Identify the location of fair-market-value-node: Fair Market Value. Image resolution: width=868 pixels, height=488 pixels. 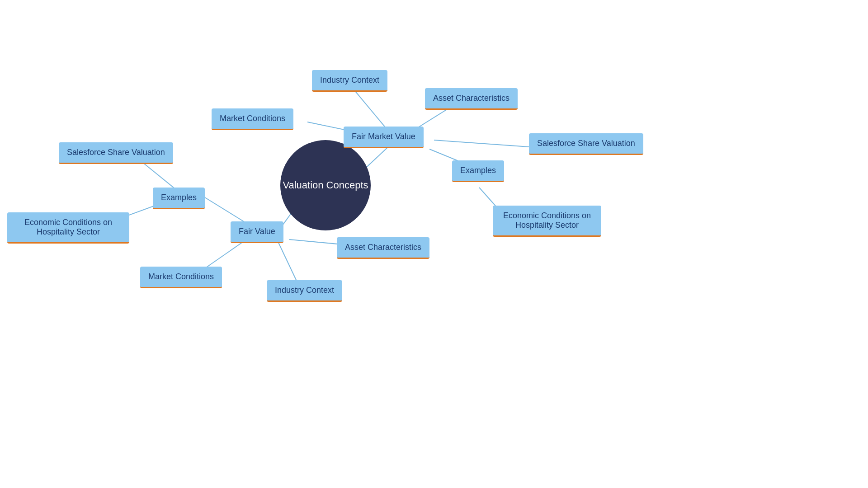
(383, 137).